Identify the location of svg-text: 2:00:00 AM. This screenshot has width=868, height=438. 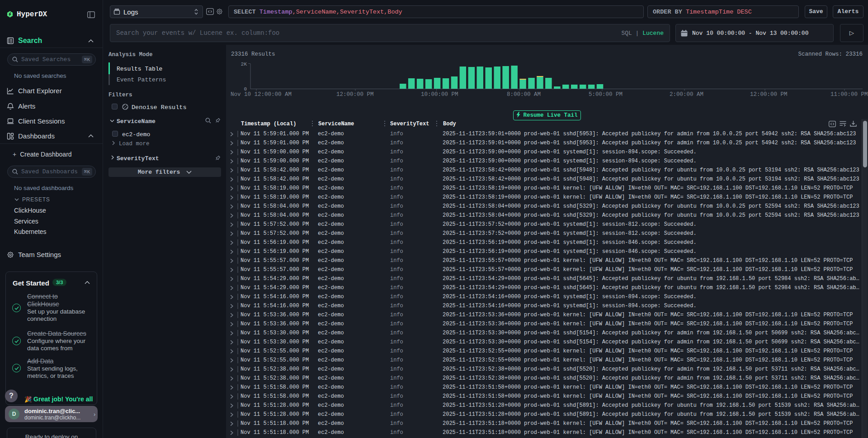
(686, 95).